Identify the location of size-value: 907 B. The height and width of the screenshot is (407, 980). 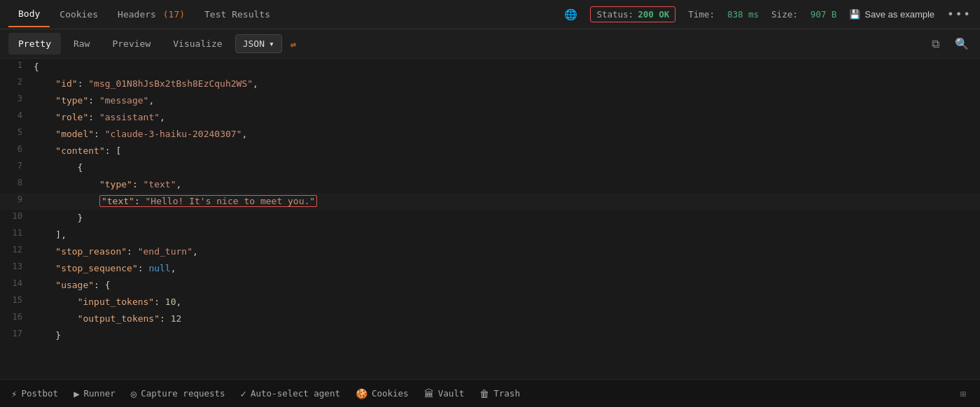
(824, 14).